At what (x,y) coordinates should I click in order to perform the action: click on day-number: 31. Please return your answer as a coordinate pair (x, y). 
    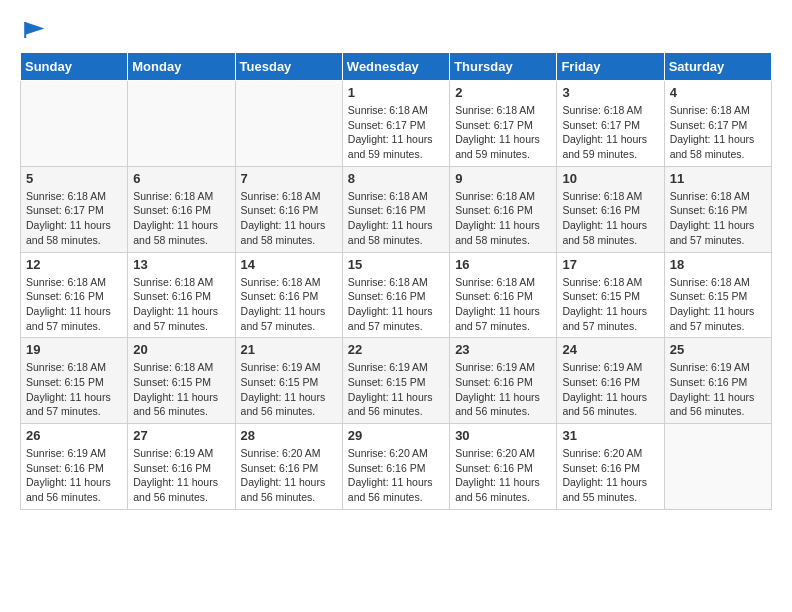
    Looking at the image, I should click on (610, 436).